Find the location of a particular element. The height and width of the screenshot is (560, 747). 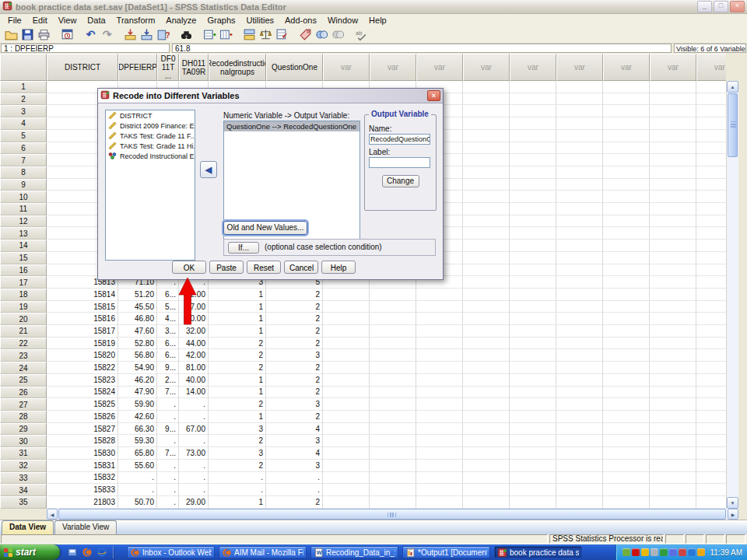

menu-help: Help is located at coordinates (378, 20).